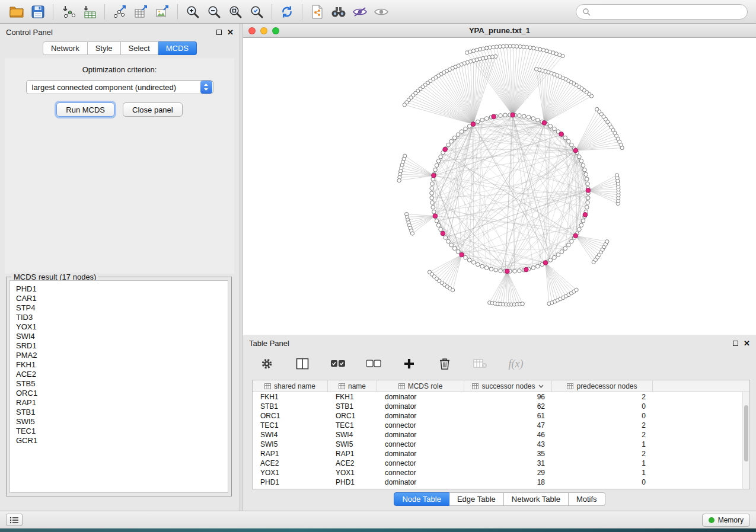 The width and height of the screenshot is (756, 532). Describe the element at coordinates (214, 12) in the screenshot. I see `zoom-out-button` at that location.